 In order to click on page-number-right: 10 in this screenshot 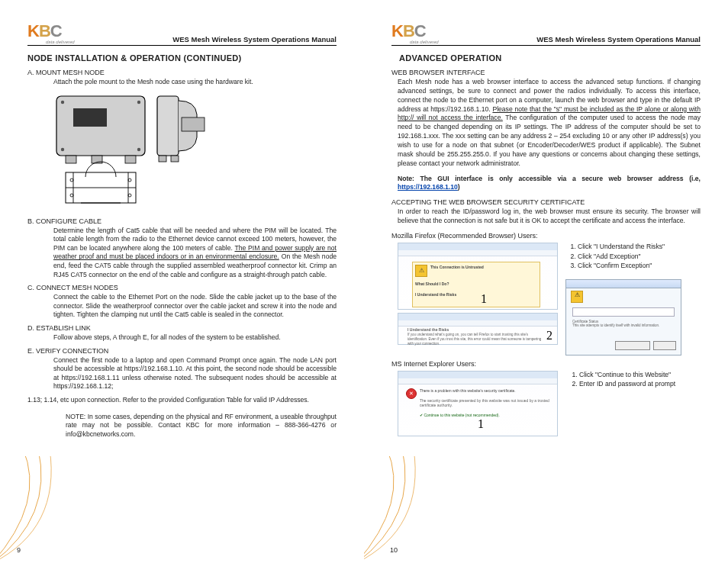, I will do `click(394, 550)`.